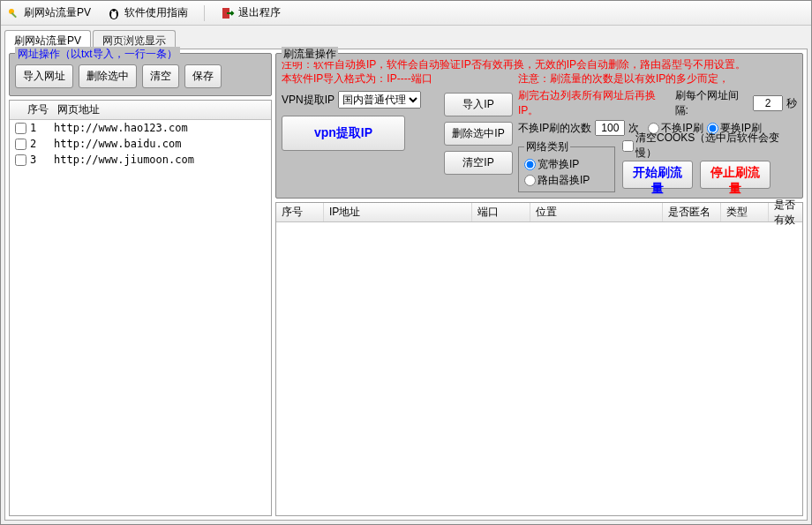 This screenshot has width=812, height=525. Describe the element at coordinates (563, 180) in the screenshot. I see `radio-router-label: 路由器换IP` at that location.